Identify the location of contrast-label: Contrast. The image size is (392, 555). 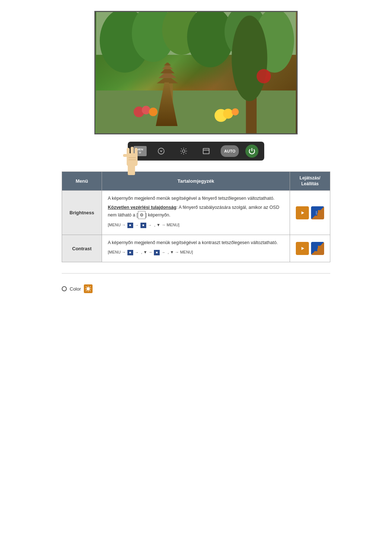
(82, 248).